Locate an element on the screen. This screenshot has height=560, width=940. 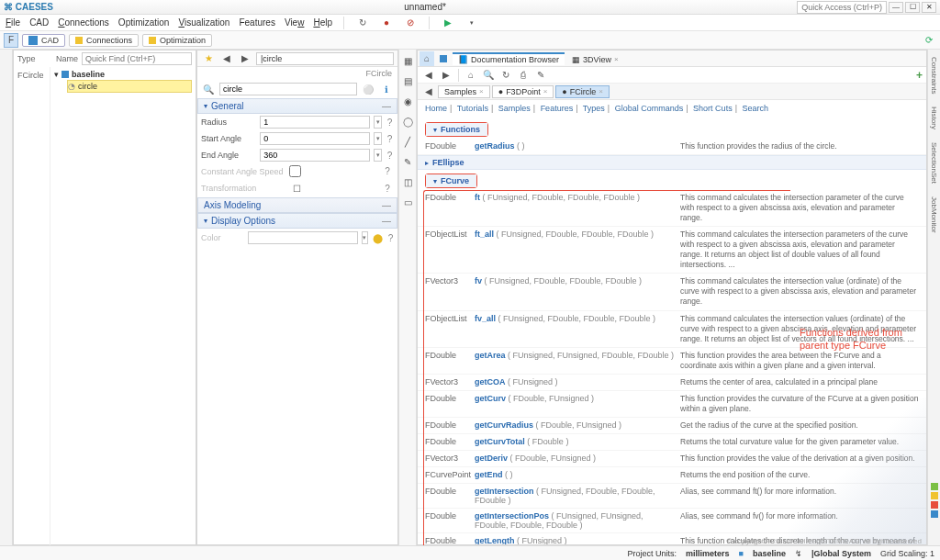
section-axis: Axis Modeling— is located at coordinates (297, 206).